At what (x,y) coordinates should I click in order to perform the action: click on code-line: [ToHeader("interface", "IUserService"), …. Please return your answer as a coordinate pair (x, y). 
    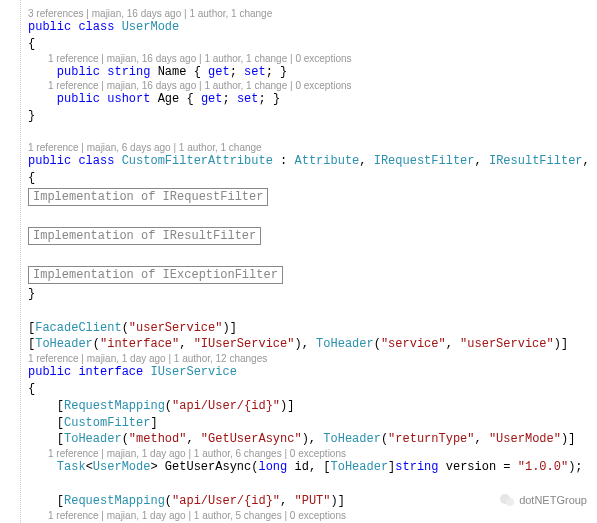
    Looking at the image, I should click on (298, 344).